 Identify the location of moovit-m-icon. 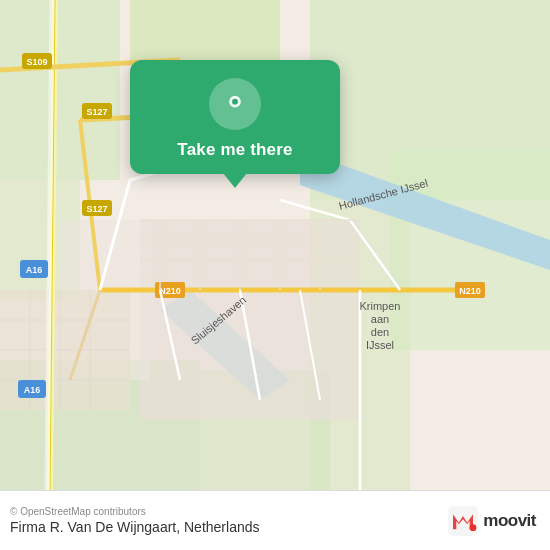
(463, 521).